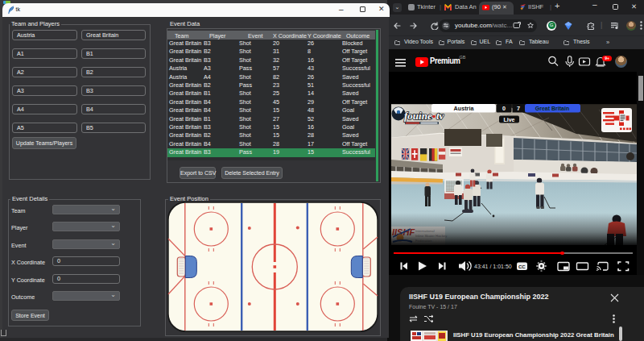 The height and width of the screenshot is (341, 644). What do you see at coordinates (504, 108) in the screenshot?
I see `svg-text: 0` at bounding box center [504, 108].